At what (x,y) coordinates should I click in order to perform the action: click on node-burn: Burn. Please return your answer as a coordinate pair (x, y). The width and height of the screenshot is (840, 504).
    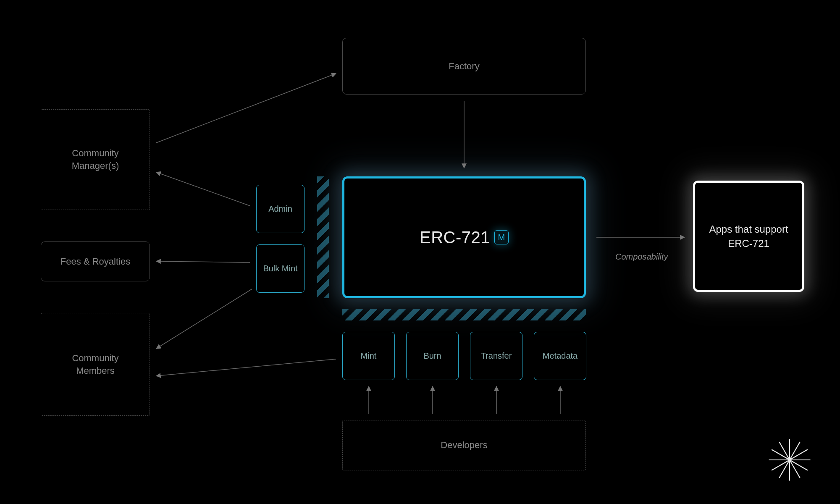
    Looking at the image, I should click on (433, 356).